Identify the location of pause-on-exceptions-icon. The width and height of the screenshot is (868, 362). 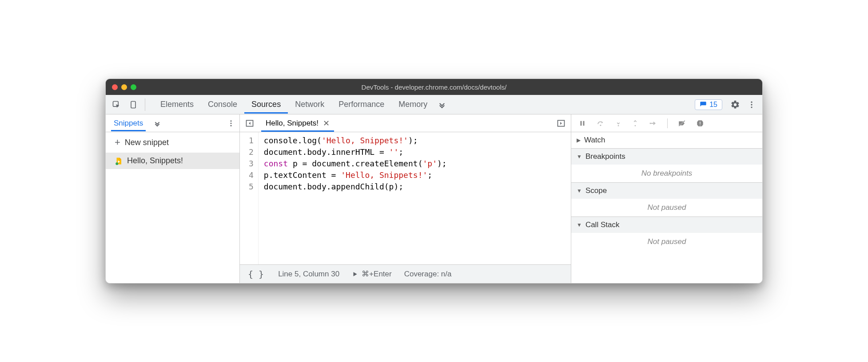
(700, 123).